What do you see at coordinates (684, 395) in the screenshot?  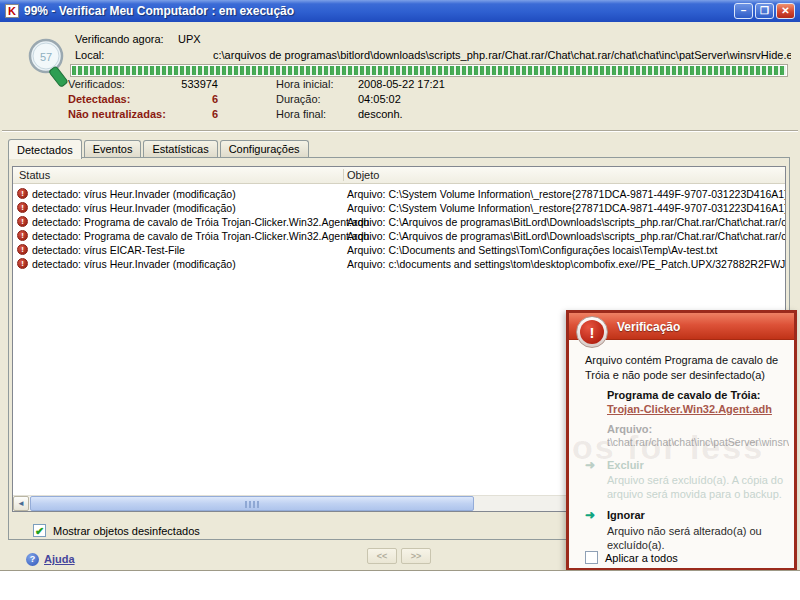 I see `threat-type-label: Programa de cavalo de Tróia:` at bounding box center [684, 395].